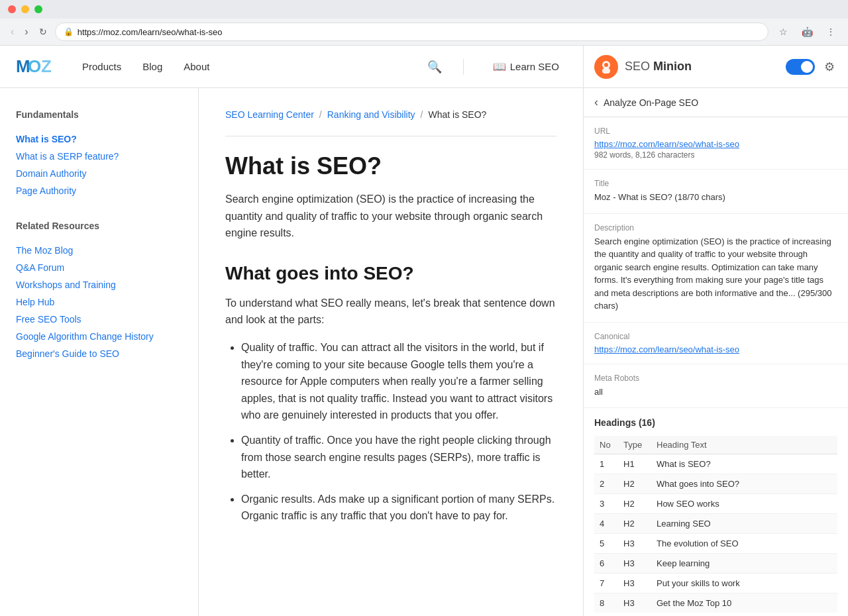  Describe the element at coordinates (12, 32) in the screenshot. I see `back-button: ‹` at that location.